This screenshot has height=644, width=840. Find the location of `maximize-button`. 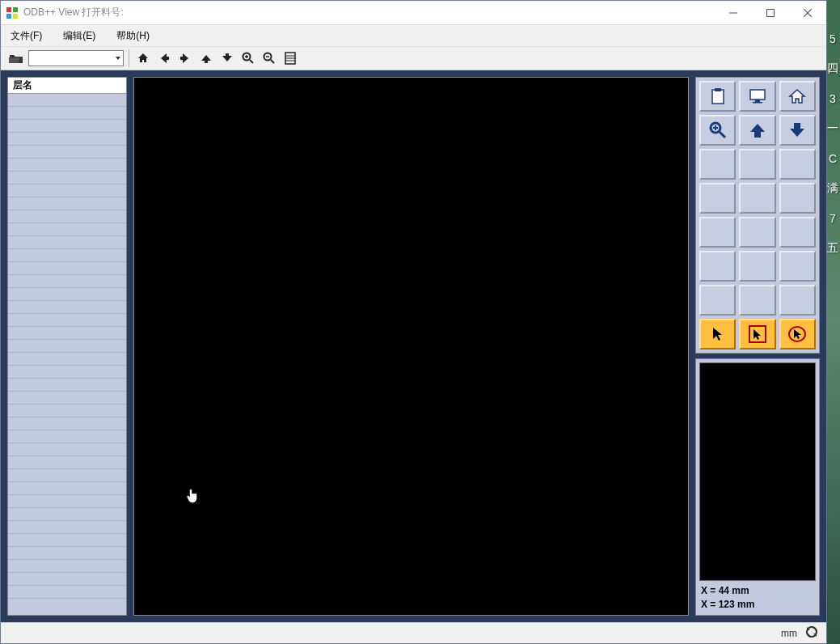

maximize-button is located at coordinates (770, 13).